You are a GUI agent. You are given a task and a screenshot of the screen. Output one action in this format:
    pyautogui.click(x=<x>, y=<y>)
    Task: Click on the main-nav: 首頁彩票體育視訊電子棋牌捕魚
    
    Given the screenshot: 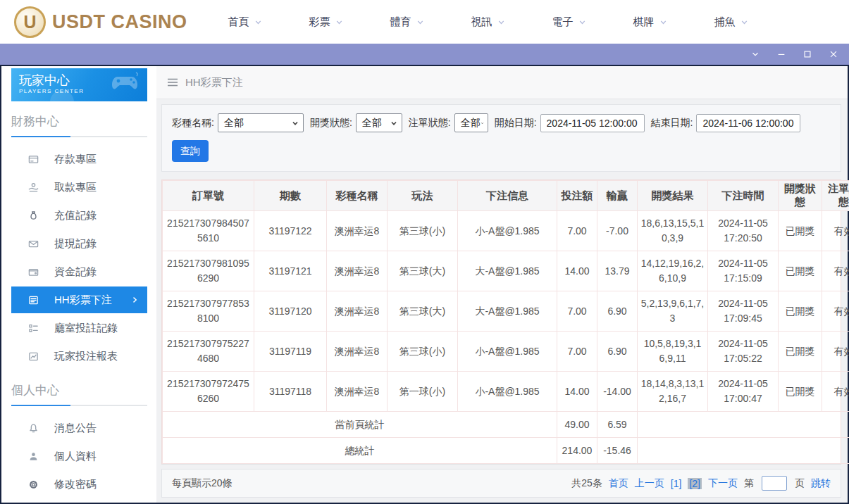 What is the action you would take?
    pyautogui.click(x=489, y=23)
    